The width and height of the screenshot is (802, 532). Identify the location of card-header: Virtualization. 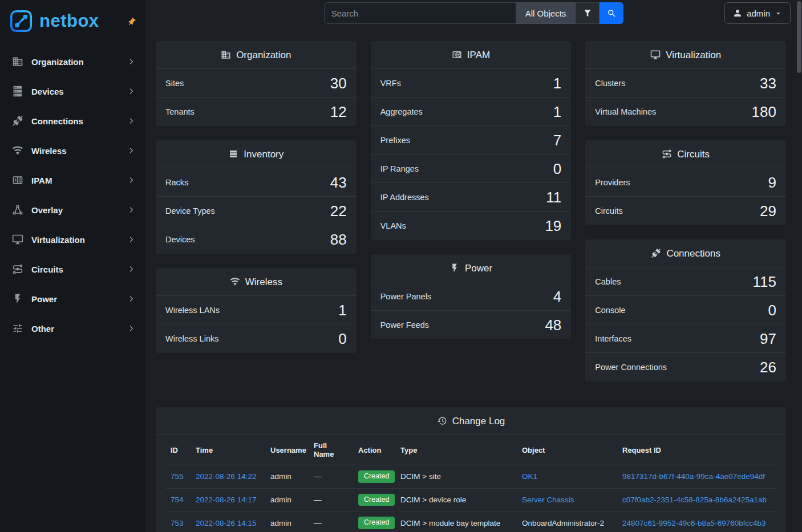
(686, 55).